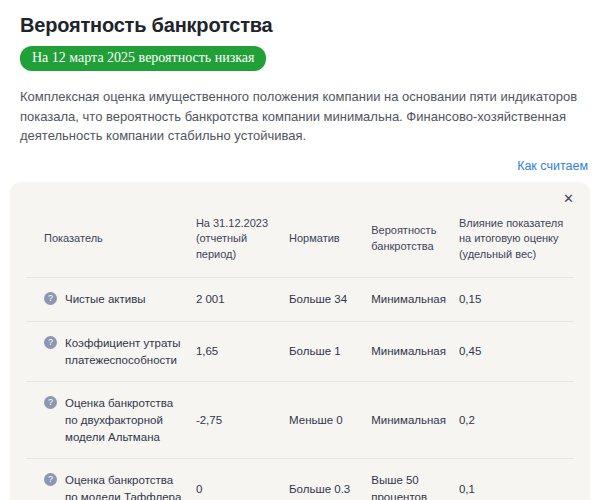 The height and width of the screenshot is (500, 600). What do you see at coordinates (126, 352) in the screenshot?
I see `indicator-label: Коэффициент утраты платежеспособности` at bounding box center [126, 352].